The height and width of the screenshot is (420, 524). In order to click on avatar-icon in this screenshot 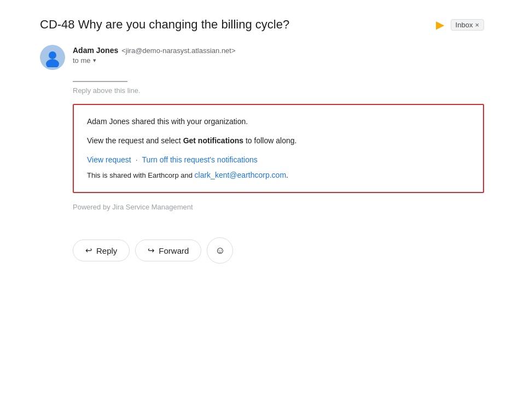, I will do `click(53, 57)`.